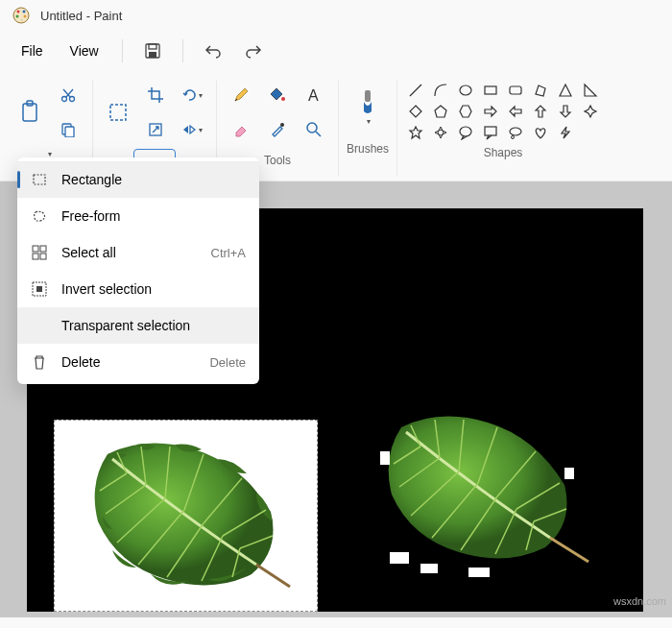  Describe the element at coordinates (540, 111) in the screenshot. I see `shape-arrow-up` at that location.